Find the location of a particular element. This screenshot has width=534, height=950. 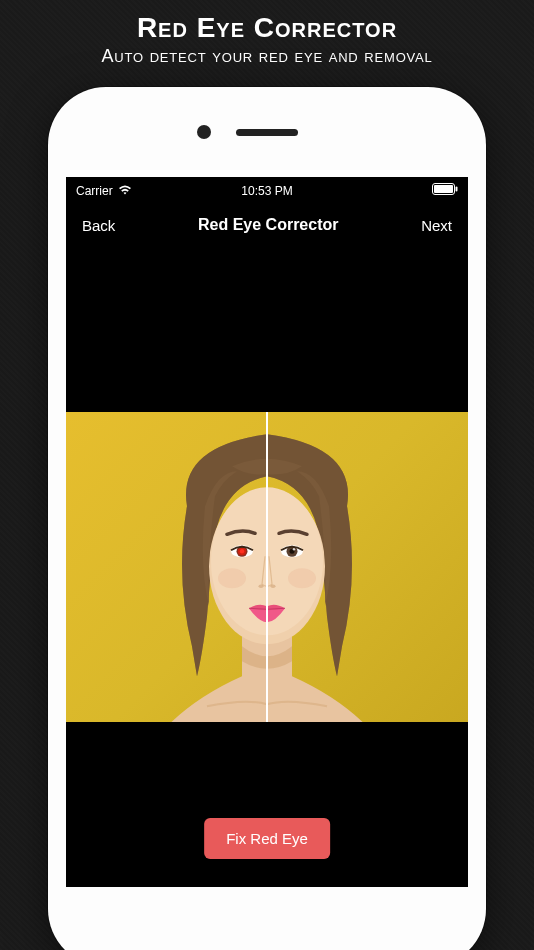

promo-subtitle: Auto detect your red eye and removal is located at coordinates (267, 56).